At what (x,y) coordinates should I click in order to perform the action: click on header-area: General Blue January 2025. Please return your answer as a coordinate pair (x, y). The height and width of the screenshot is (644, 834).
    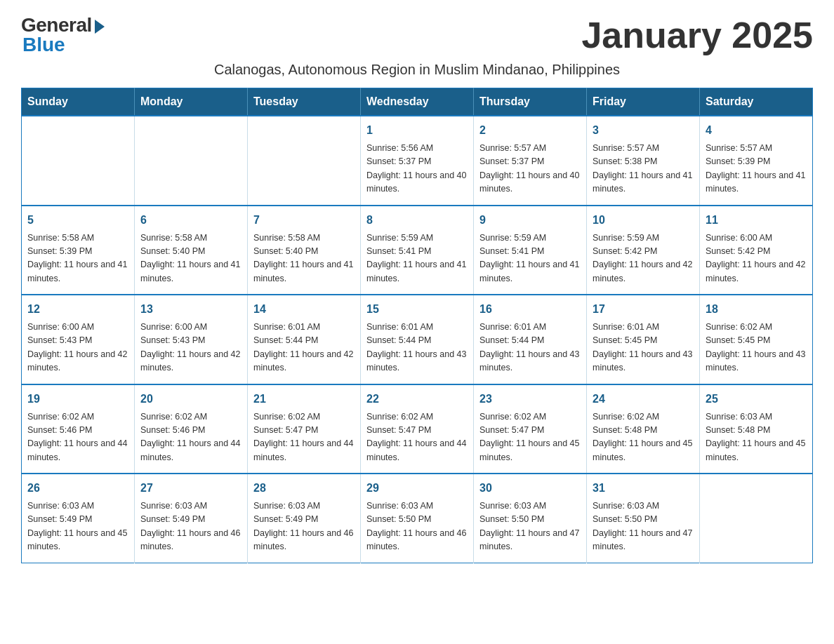
    Looking at the image, I should click on (417, 35).